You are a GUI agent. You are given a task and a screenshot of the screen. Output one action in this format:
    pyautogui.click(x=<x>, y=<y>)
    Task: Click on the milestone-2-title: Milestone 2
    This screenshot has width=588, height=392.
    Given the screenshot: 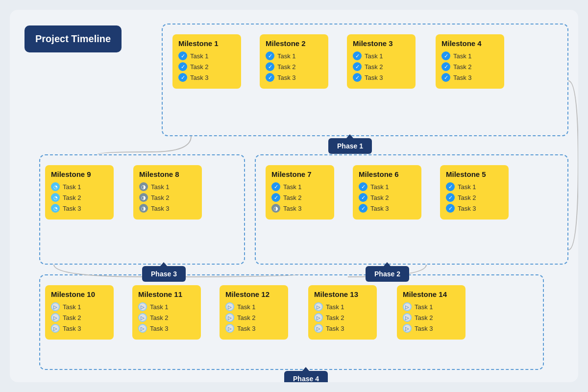 What is the action you would take?
    pyautogui.click(x=294, y=43)
    